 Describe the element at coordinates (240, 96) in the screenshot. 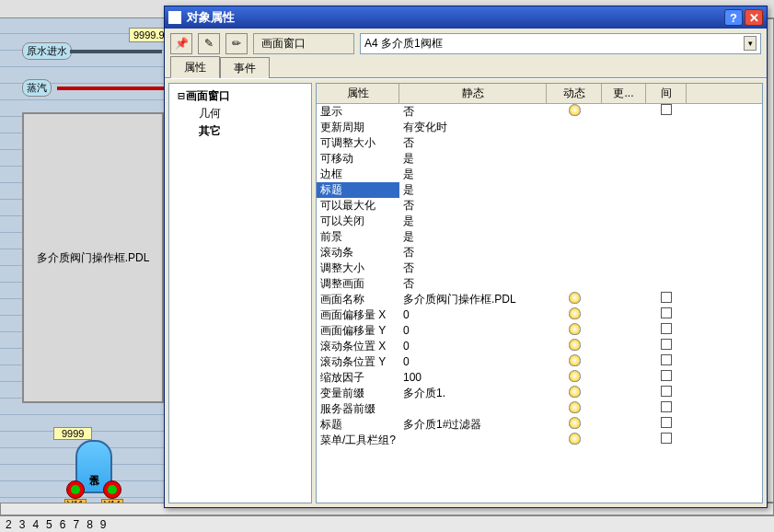

I see `tree-root: ⊟画面窗口` at that location.